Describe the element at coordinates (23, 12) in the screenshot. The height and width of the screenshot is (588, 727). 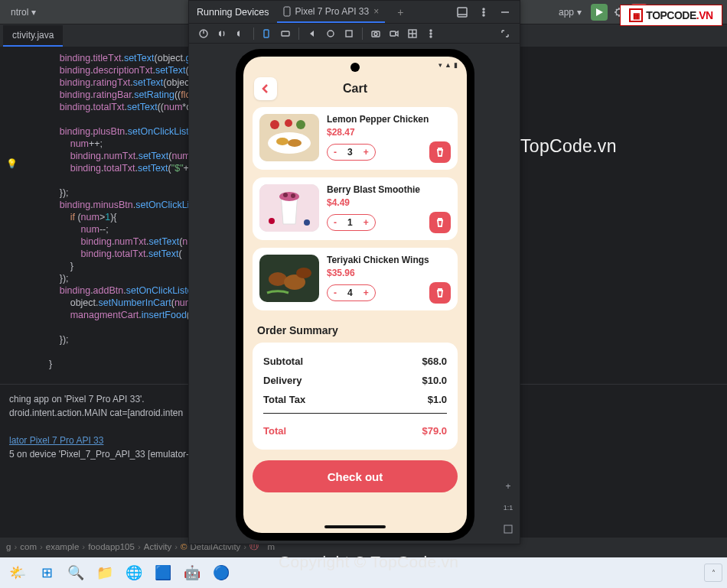
I see `run-config-dropdown: ntrol ▾` at that location.